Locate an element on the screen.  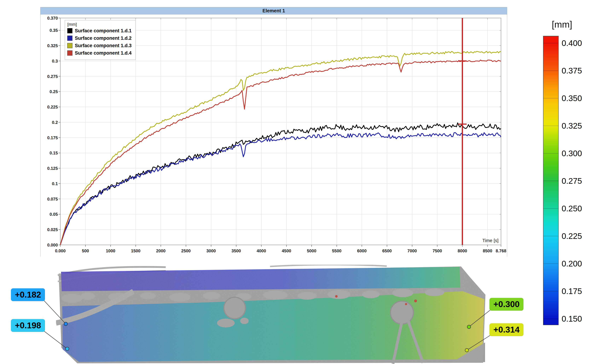
colorbar-unit-label: [mm] is located at coordinates (562, 24).